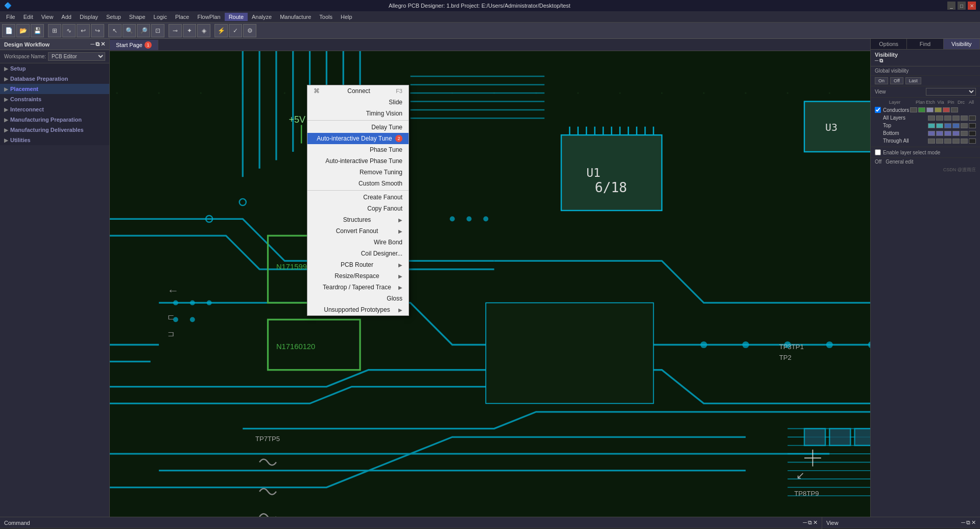 This screenshot has width=980, height=529. What do you see at coordinates (236, 17) in the screenshot?
I see `menu-route: Route` at bounding box center [236, 17].